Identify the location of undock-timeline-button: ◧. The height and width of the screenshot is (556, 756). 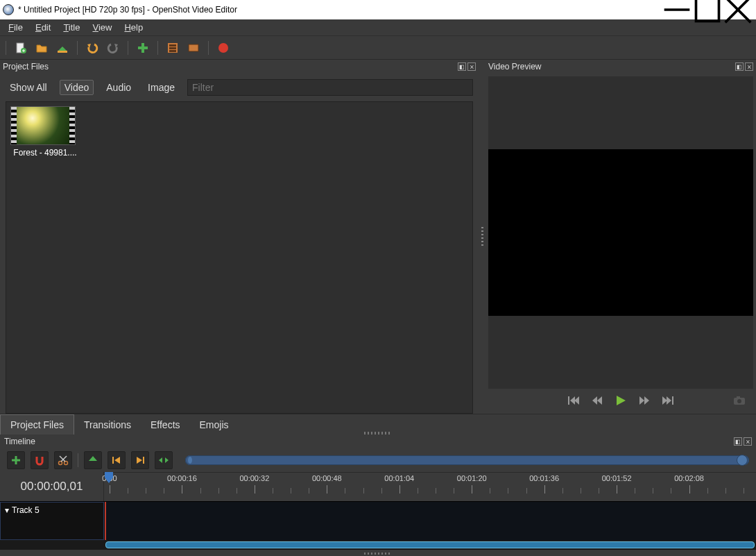
(738, 441).